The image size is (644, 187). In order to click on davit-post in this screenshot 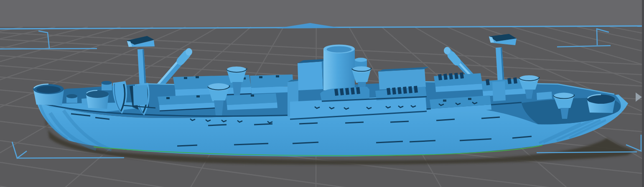, I will do `click(107, 86)`.